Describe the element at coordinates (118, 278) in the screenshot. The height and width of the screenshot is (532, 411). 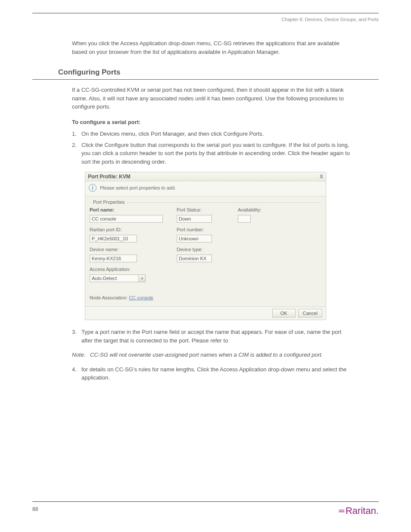
I see `access-app-dropdown: Auto-Detect ▾` at that location.